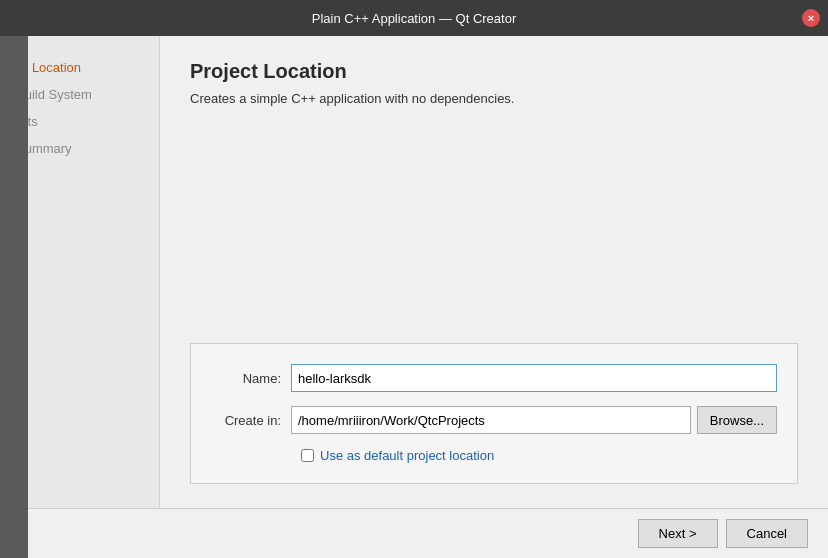 The image size is (828, 558). Describe the element at coordinates (811, 18) in the screenshot. I see `close-button: ×` at that location.